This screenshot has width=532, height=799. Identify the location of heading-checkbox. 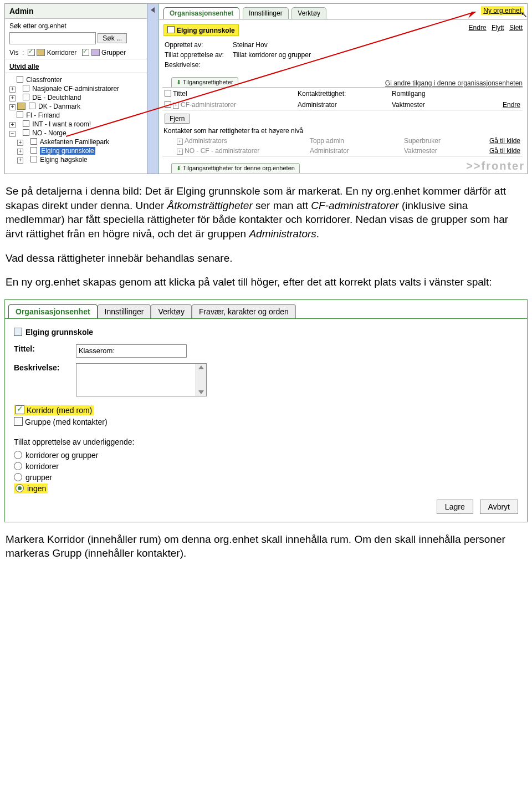
(18, 332).